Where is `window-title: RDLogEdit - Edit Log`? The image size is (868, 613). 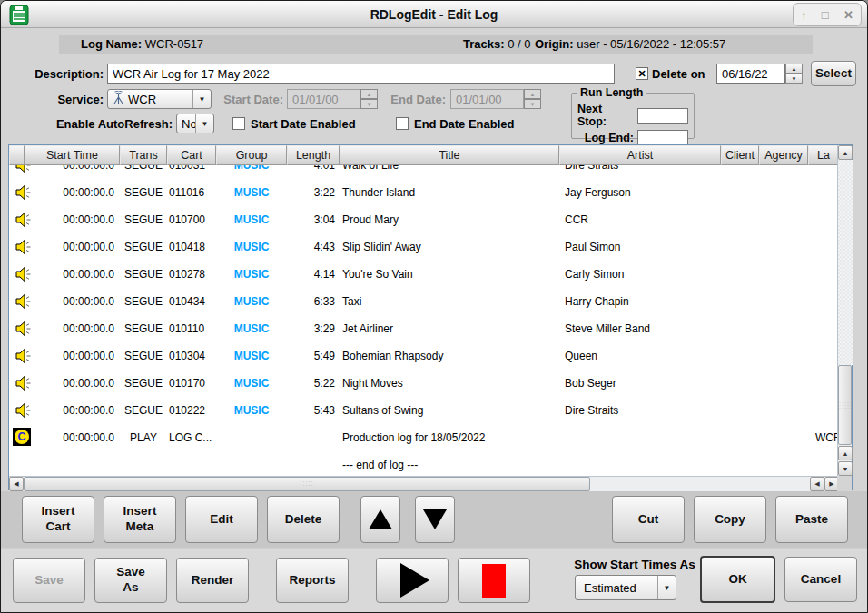 window-title: RDLogEdit - Edit Log is located at coordinates (434, 15).